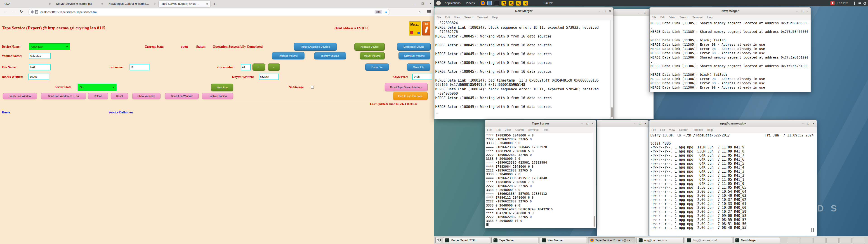 Image resolution: width=868 pixels, height=244 pixels. Describe the element at coordinates (386, 12) in the screenshot. I see `bookmark-star-icon: ★` at that location.